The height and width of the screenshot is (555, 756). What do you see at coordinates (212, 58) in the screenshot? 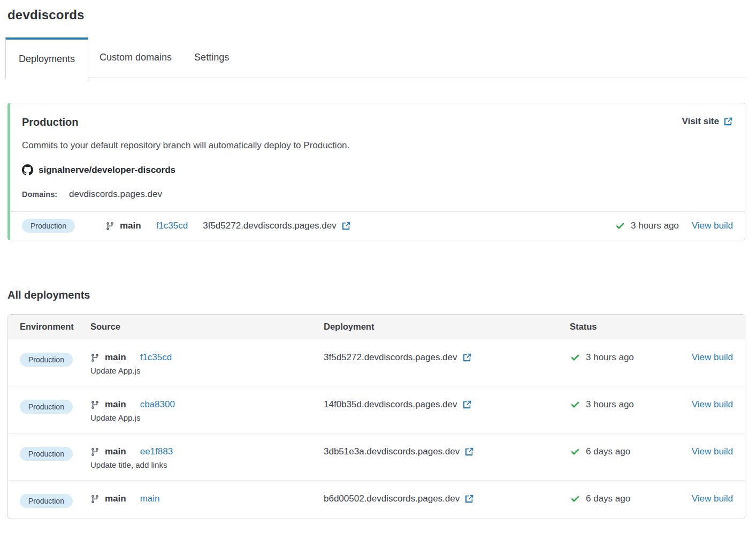
I see `tab-label: Settings` at bounding box center [212, 58].